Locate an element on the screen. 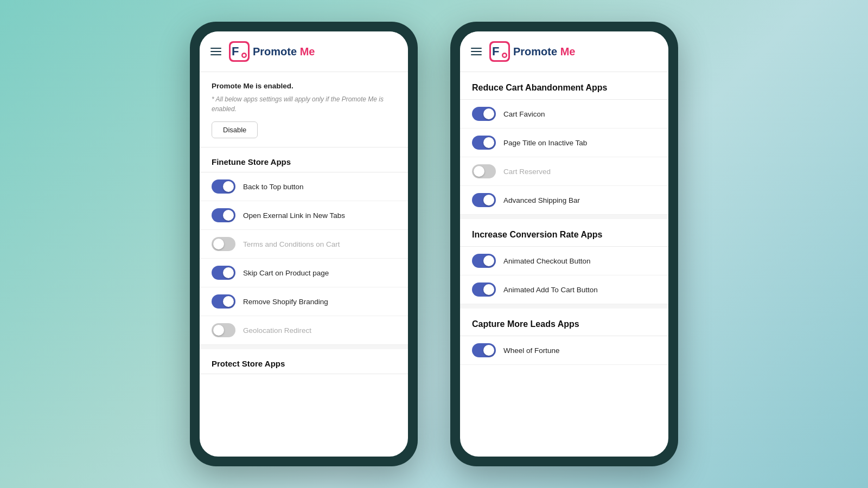 The height and width of the screenshot is (488, 868). skip-cart-toggle is located at coordinates (224, 273).